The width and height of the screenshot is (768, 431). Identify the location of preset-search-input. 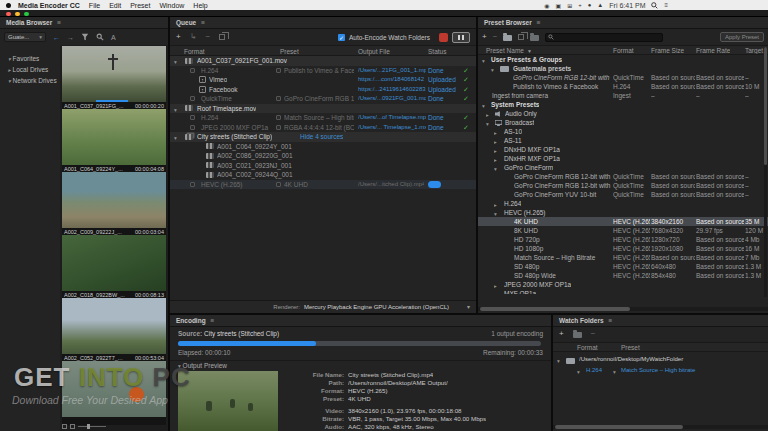
(604, 38).